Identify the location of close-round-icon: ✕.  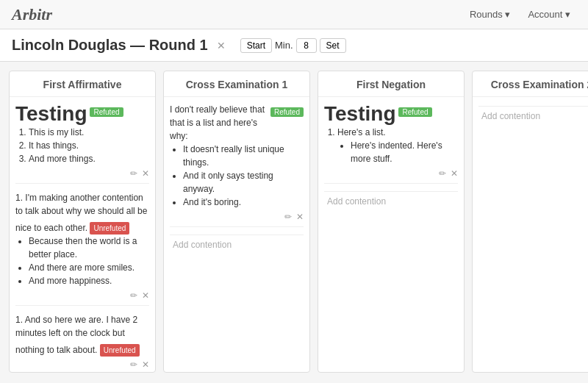
(221, 46).